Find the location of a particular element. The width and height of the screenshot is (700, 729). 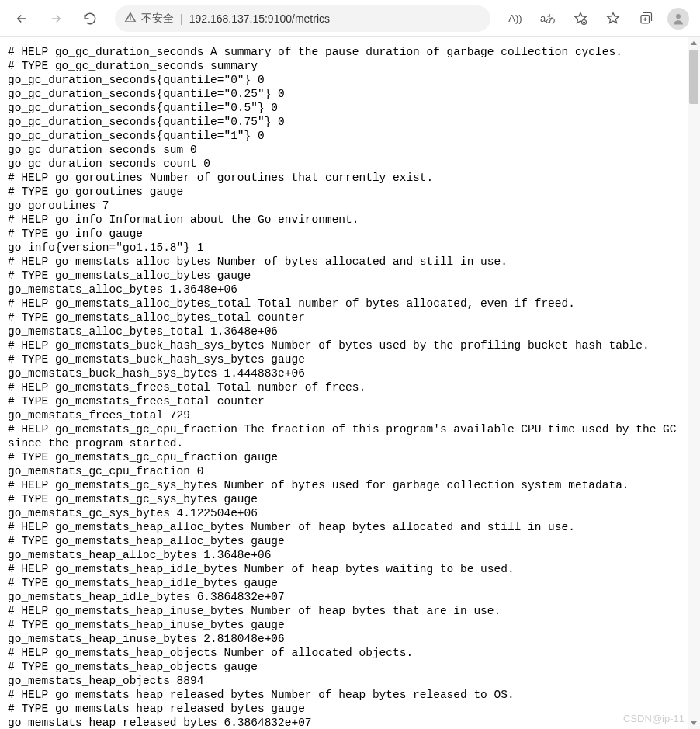

scroll-up-arrow is located at coordinates (694, 43).